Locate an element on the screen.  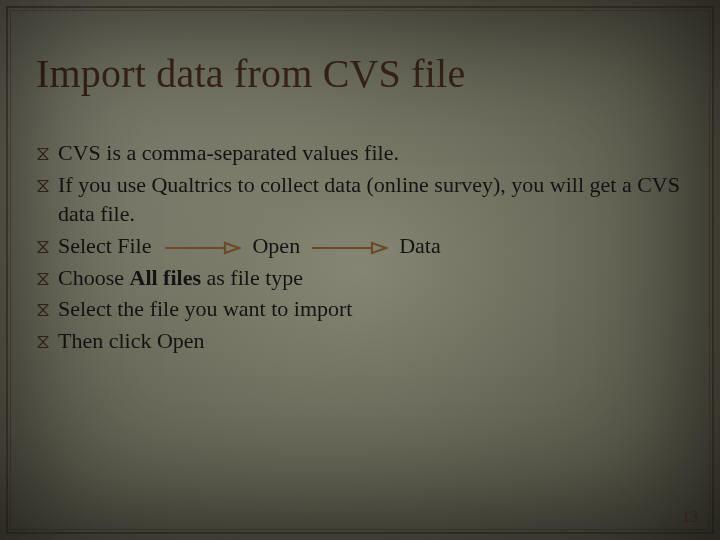
list-item: ⧖ If you use Qualtrics to collect data (… is located at coordinates (360, 200).